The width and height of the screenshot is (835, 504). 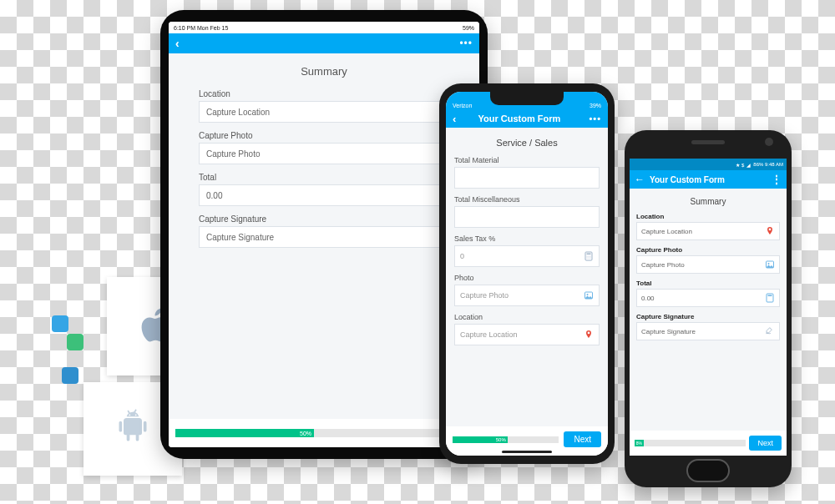 What do you see at coordinates (527, 118) in the screenshot?
I see `iphone-nav-header: ‹ Your Custom Form •••` at bounding box center [527, 118].